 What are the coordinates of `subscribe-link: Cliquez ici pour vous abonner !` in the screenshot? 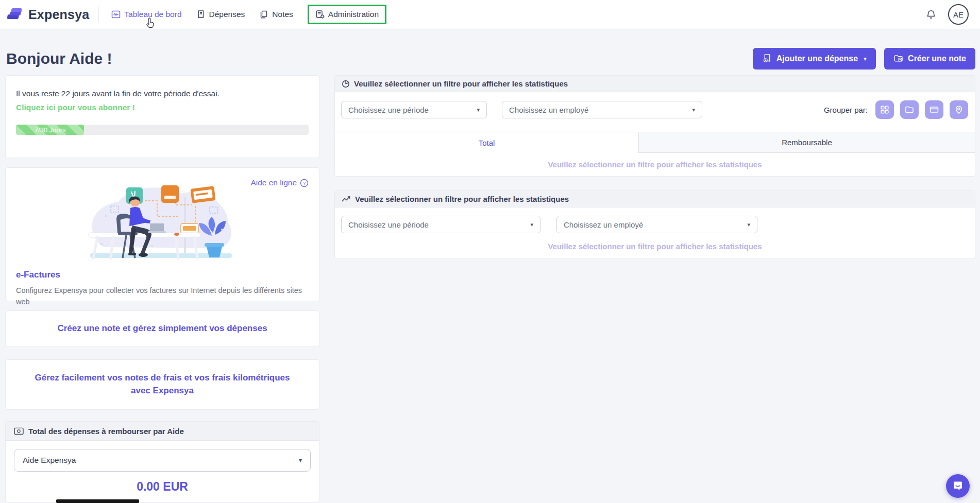 It's located at (162, 108).